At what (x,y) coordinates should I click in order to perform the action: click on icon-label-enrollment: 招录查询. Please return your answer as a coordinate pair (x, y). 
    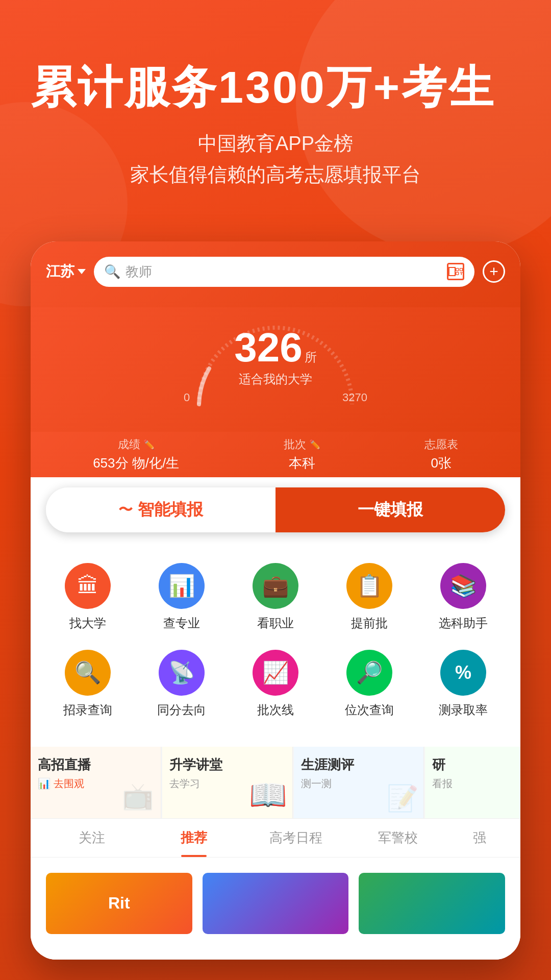
    Looking at the image, I should click on (88, 710).